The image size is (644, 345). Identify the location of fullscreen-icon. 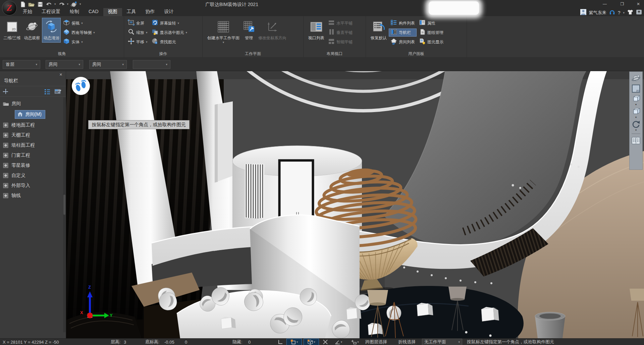
(131, 23).